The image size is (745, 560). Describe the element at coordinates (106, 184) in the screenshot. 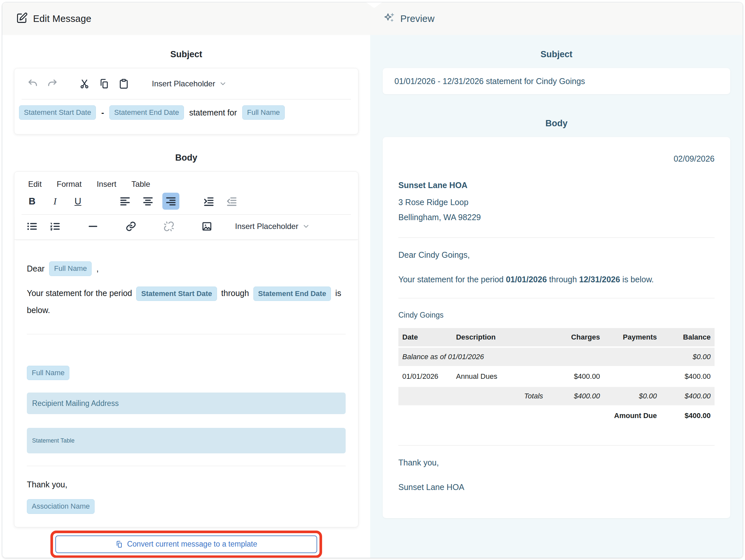

I see `menu-insert: Insert` at that location.